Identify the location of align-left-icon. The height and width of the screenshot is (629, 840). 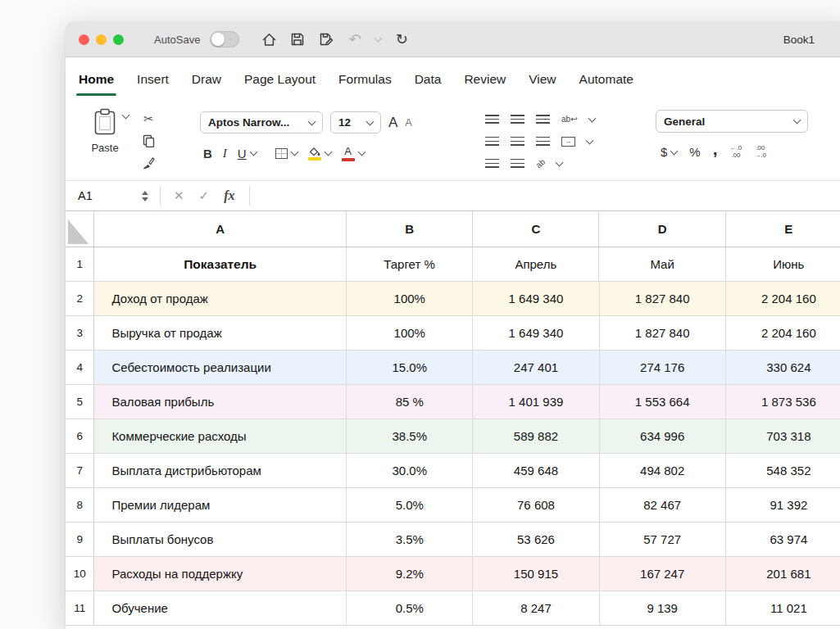
(492, 142).